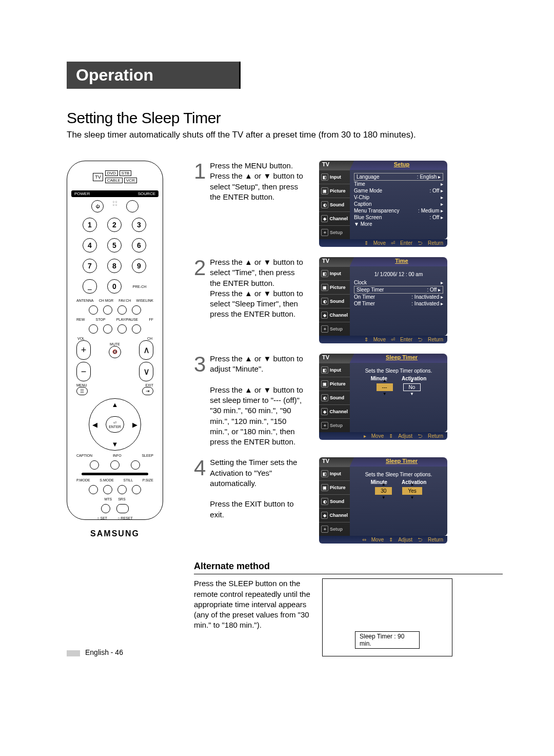  What do you see at coordinates (114, 286) in the screenshot?
I see `remote-num-0: 0` at bounding box center [114, 286].